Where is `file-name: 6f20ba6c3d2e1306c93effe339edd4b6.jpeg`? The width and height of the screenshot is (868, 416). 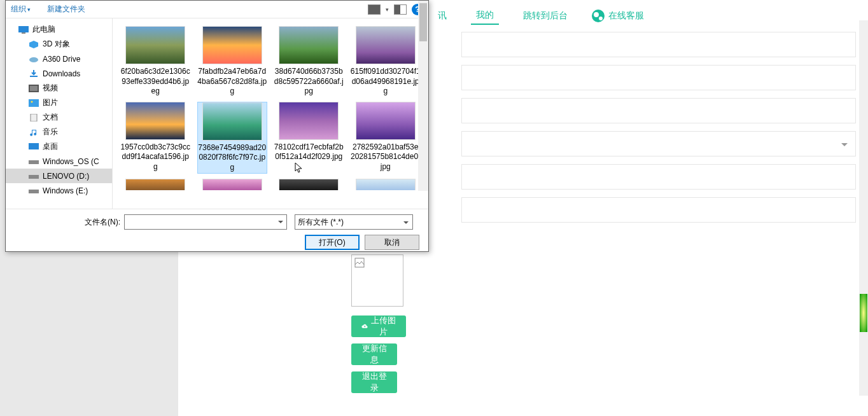 file-name: 6f20ba6c3d2e1306c93effe339edd4b6.jpeg is located at coordinates (155, 81).